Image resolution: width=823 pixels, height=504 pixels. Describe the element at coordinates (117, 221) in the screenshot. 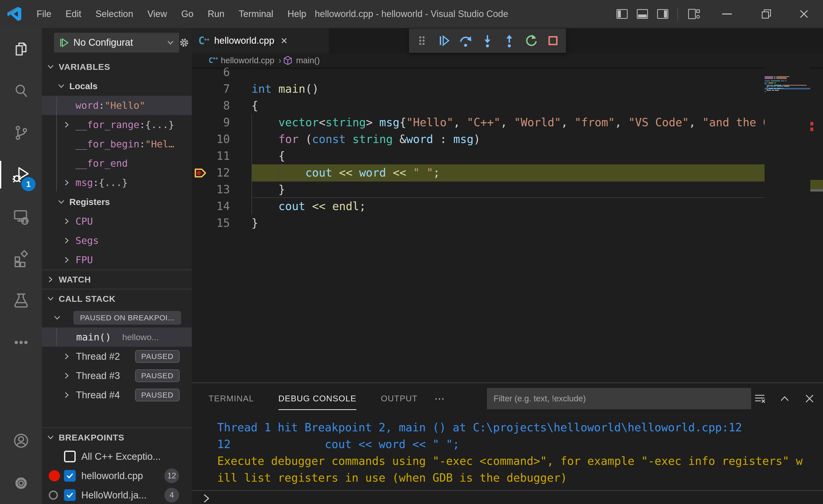

I see `register-group-cpu: CPU` at that location.